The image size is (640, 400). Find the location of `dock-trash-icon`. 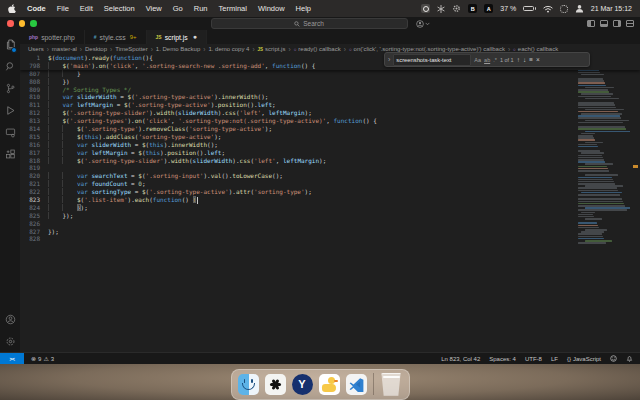

dock-trash-icon is located at coordinates (392, 384).